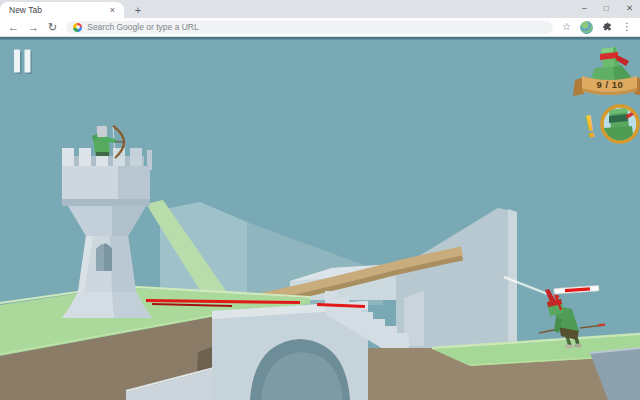 Image resolution: width=640 pixels, height=400 pixels. I want to click on omnibox-input, so click(316, 27).